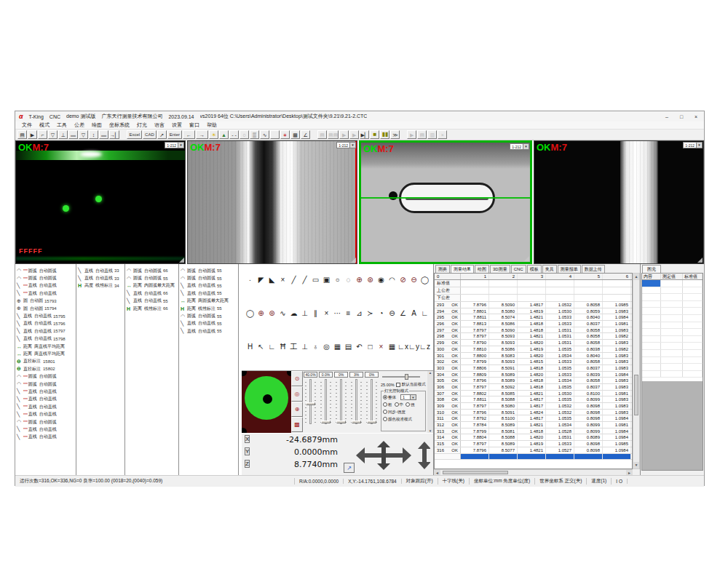 The height and width of the screenshot is (574, 728). I want to click on z-axis-button: Z, so click(248, 464).